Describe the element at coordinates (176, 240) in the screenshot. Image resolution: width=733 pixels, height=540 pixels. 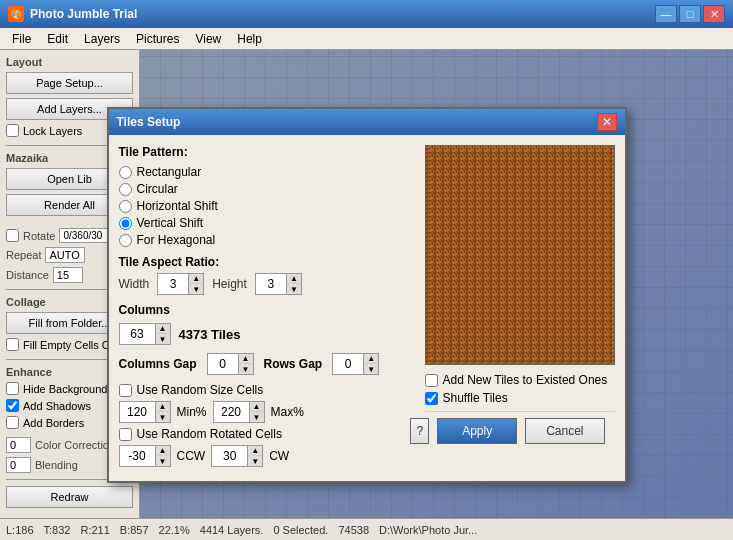
I see `radio-hexagonal-label: For Hexagonal` at that location.